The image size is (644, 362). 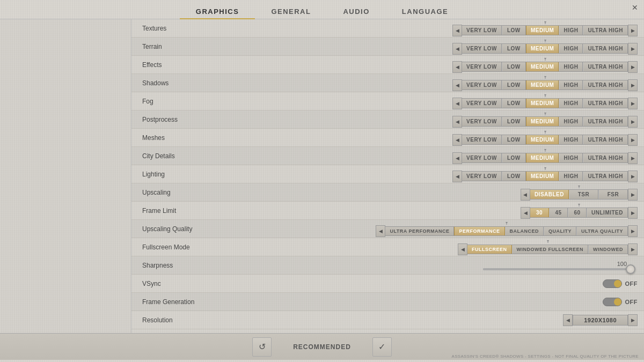 What do you see at coordinates (571, 85) in the screenshot?
I see `quality-opt-shadows-3: HIGH` at bounding box center [571, 85].